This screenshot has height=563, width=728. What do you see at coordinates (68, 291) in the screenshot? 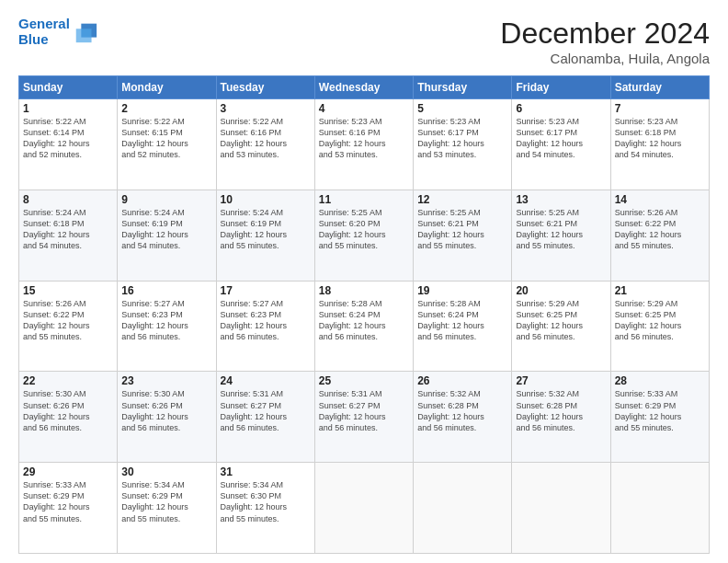
I see `day-number: 15` at bounding box center [68, 291].